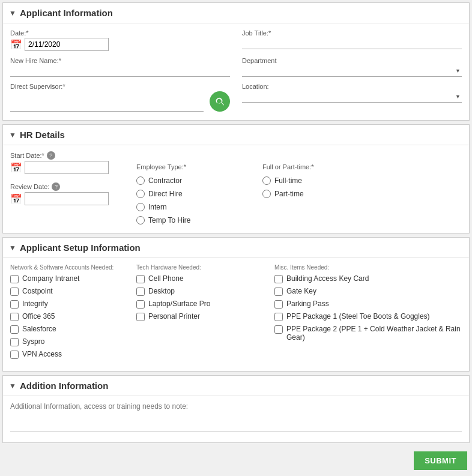 The image size is (472, 476). I want to click on job-title-label: Job Title:*, so click(352, 33).